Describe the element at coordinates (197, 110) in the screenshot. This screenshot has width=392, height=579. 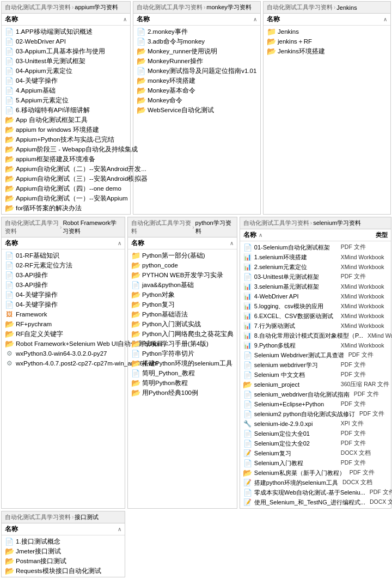
I see `list-item: 📂WebService自动化测试` at that location.